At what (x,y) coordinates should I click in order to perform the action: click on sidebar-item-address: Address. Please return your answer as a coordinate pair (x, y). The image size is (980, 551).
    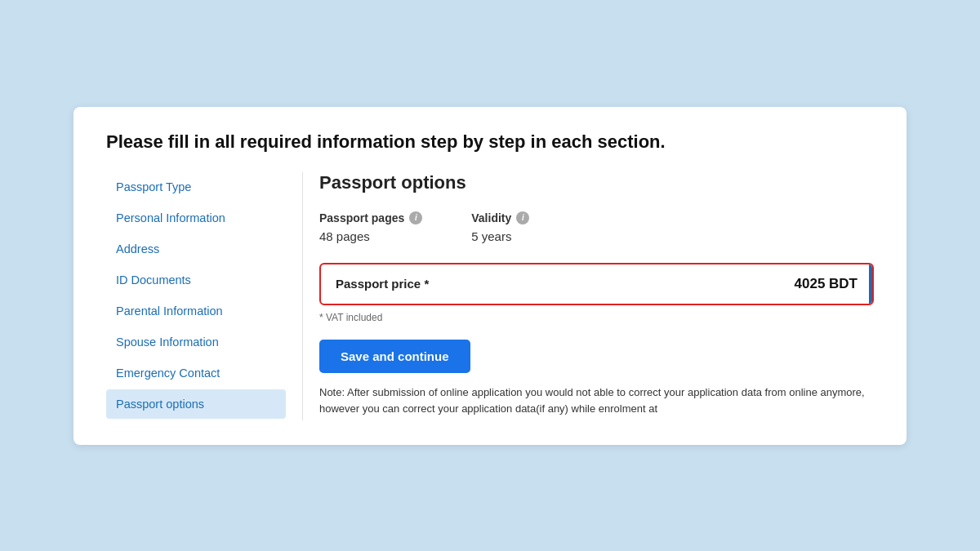
    Looking at the image, I should click on (196, 249).